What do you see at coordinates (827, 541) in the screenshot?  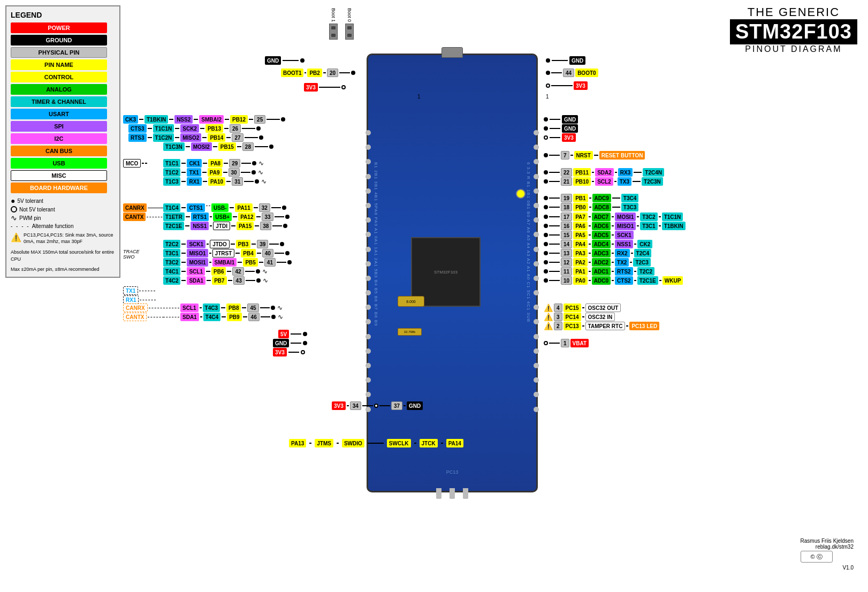 I see `credit-author: Rasmus Friis Kjeldsen` at bounding box center [827, 541].